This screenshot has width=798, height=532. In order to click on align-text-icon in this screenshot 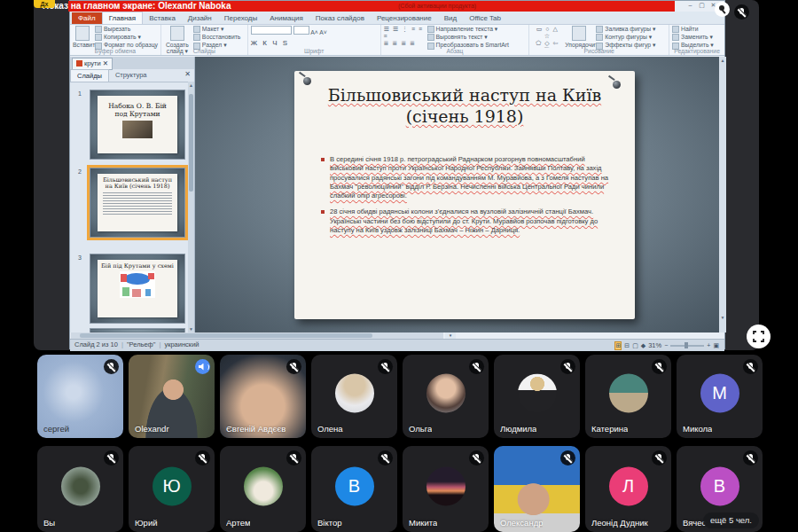, I will do `click(431, 37)`.